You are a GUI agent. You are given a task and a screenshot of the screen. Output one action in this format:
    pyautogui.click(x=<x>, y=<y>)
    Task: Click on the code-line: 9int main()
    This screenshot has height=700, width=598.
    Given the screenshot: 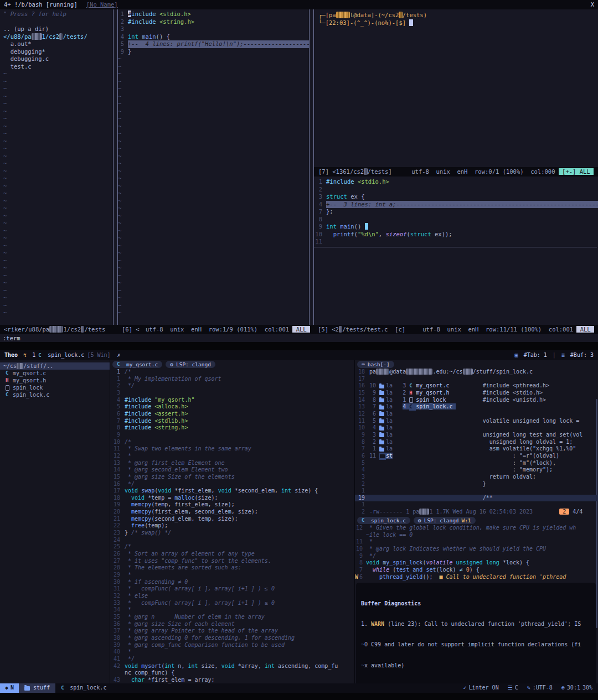 What is the action you would take?
    pyautogui.click(x=456, y=227)
    